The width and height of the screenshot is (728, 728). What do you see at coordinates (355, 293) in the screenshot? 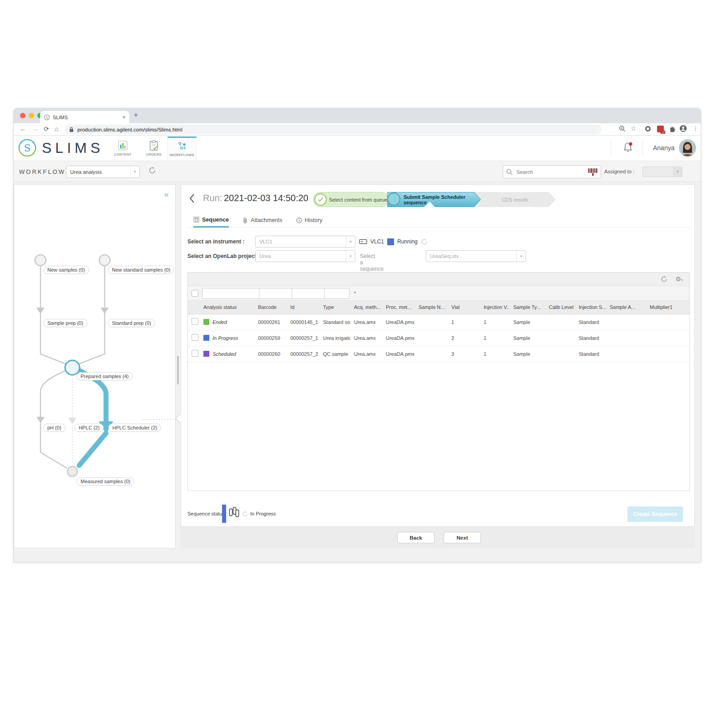
I see `filter-chevron-icon: ▼` at bounding box center [355, 293].